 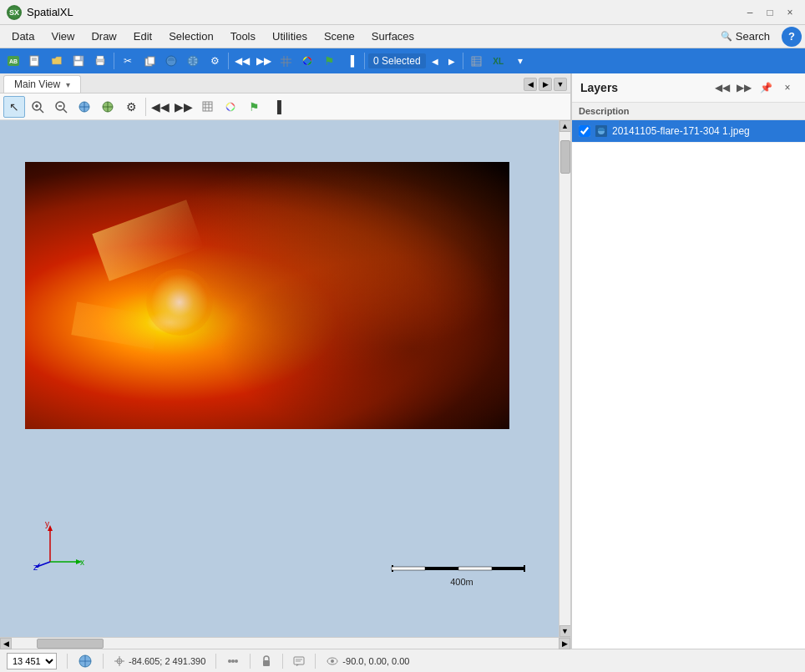 I want to click on zoom-select: 13 451, so click(x=32, y=661).